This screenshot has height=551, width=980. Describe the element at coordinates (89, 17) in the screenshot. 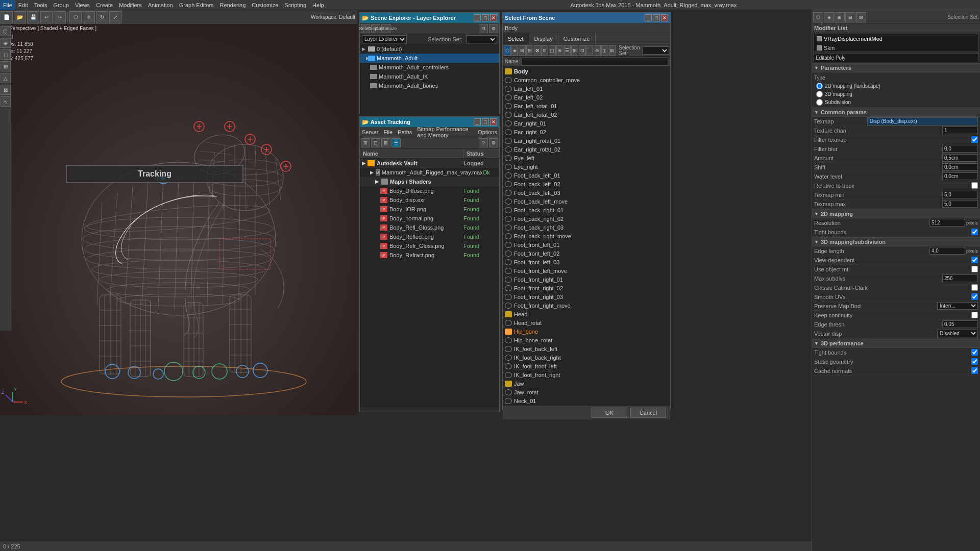

I see `move-btn: ✛` at that location.